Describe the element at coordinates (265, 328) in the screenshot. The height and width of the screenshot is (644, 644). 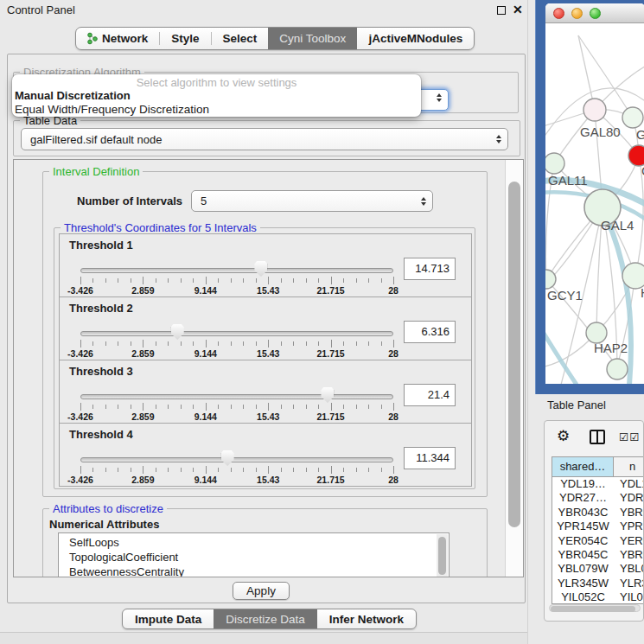
I see `threshold-panel: Threshold 2 -3.4262.8599.14415.4321.7152…` at that location.